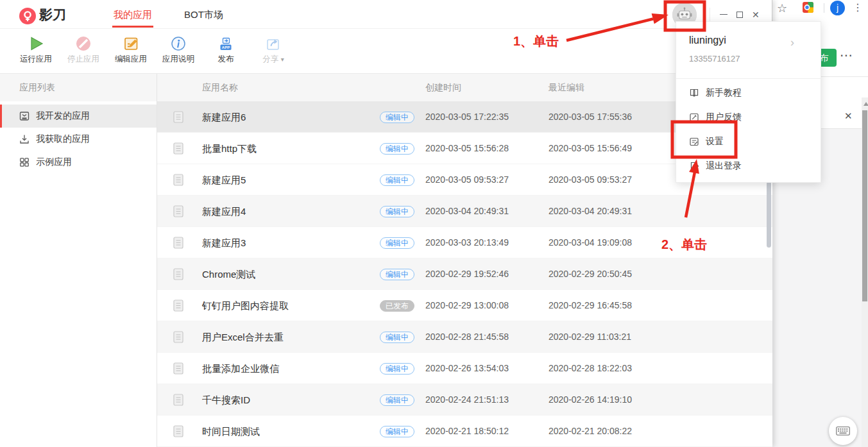 The height and width of the screenshot is (447, 868). Describe the element at coordinates (464, 305) in the screenshot. I see `table-row: 钉钉用户图内容提取 已发布 2020-02-29 13:00:08 2020-0…` at that location.